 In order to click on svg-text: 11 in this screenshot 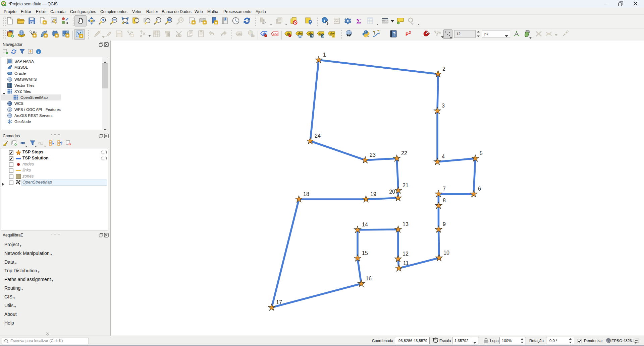, I will do `click(406, 263)`.